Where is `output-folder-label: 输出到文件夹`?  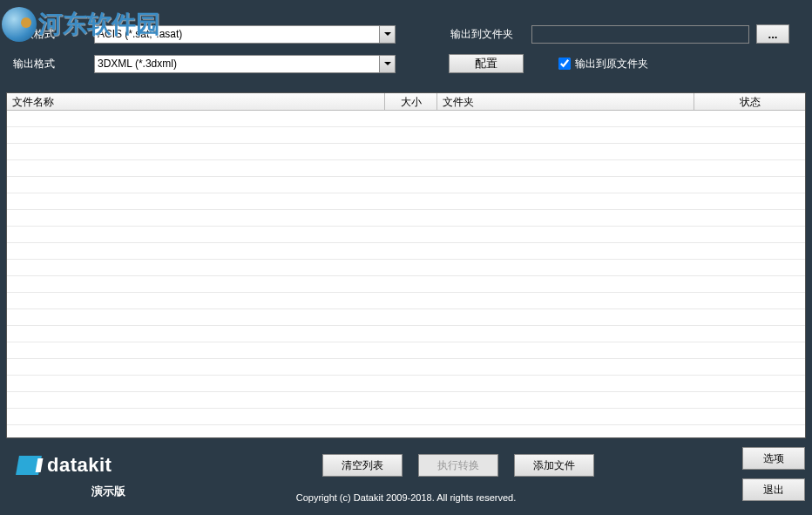 output-folder-label: 输出到文件夹 is located at coordinates (488, 35).